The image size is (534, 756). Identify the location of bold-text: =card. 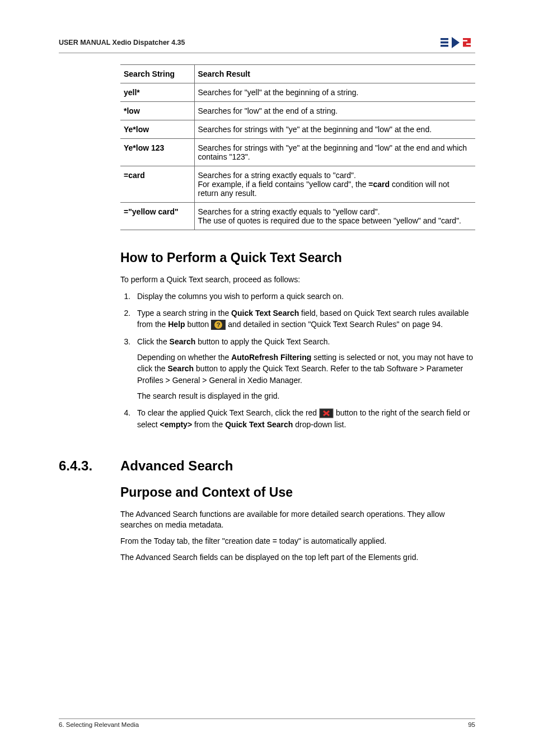
(379, 184).